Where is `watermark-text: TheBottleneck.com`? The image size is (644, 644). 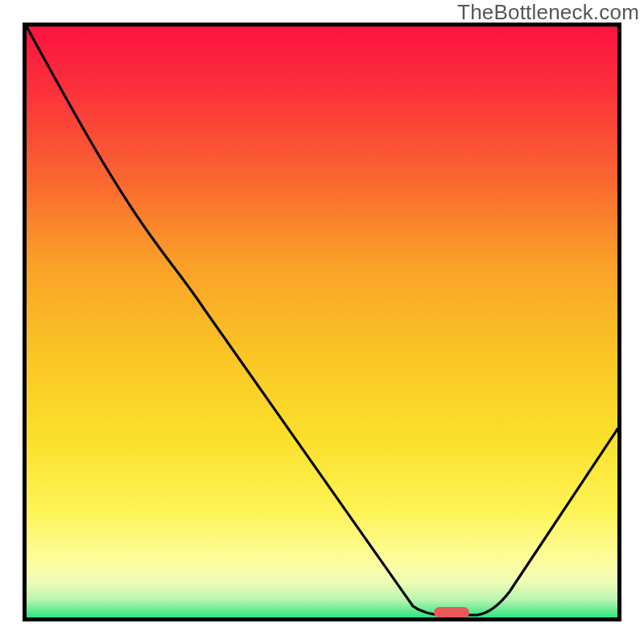 watermark-text: TheBottleneck.com is located at coordinates (548, 13).